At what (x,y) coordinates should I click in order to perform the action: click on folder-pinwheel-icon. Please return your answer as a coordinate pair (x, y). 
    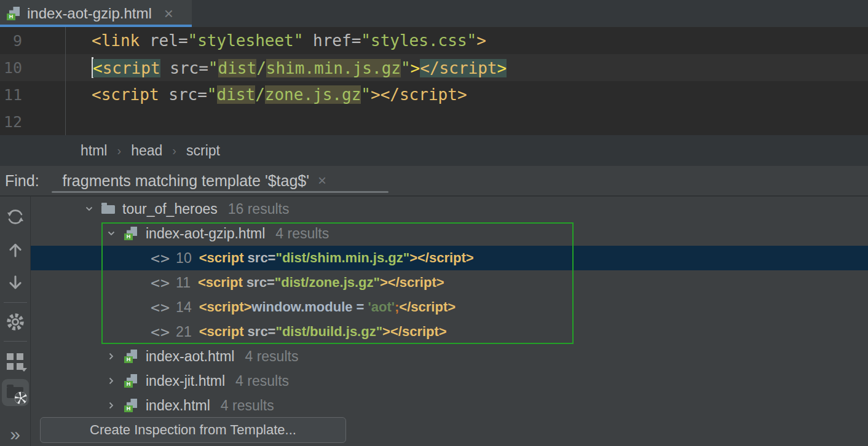
    Looking at the image, I should click on (15, 393).